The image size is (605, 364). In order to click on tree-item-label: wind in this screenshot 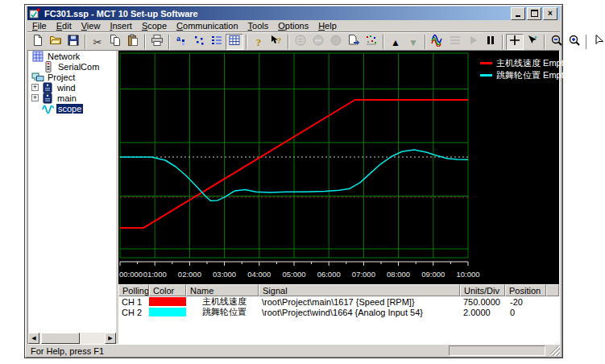, I will do `click(66, 88)`.